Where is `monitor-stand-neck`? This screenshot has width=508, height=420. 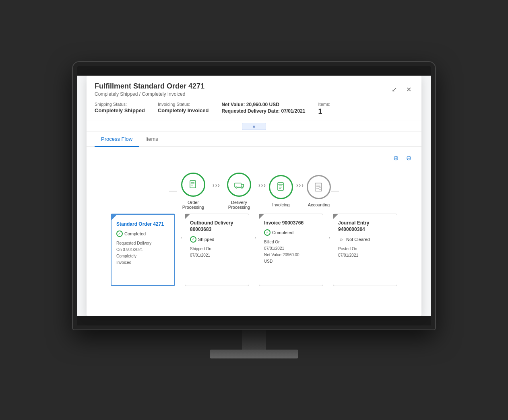 monitor-stand-neck is located at coordinates (254, 340).